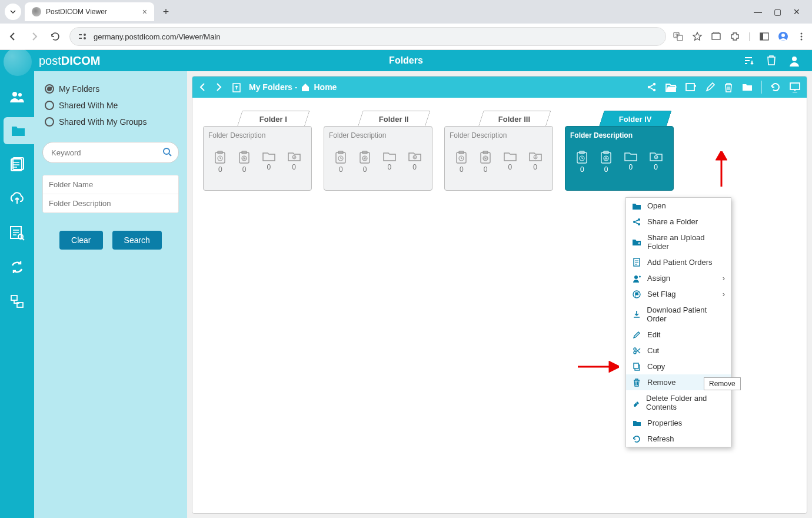 The image size is (812, 518). What do you see at coordinates (783, 36) in the screenshot?
I see `profile-icon` at bounding box center [783, 36].